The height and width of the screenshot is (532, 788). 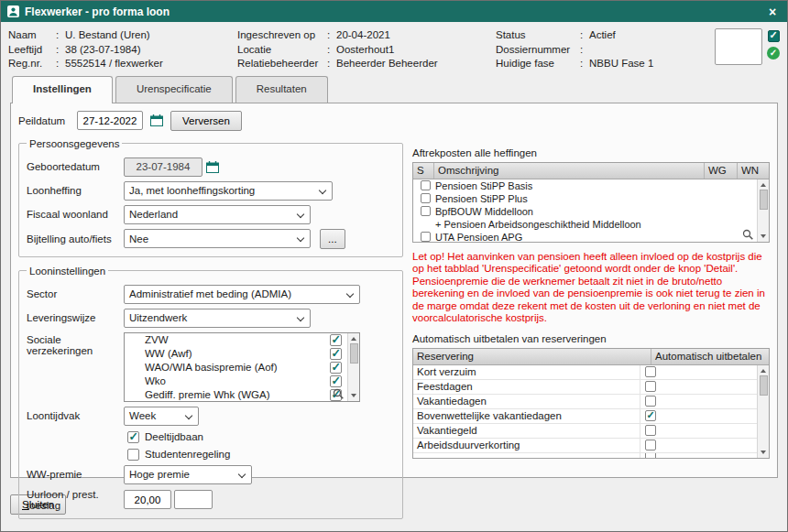 What do you see at coordinates (570, 170) in the screenshot?
I see `column-header-omschrijving: Omschrijving` at bounding box center [570, 170].